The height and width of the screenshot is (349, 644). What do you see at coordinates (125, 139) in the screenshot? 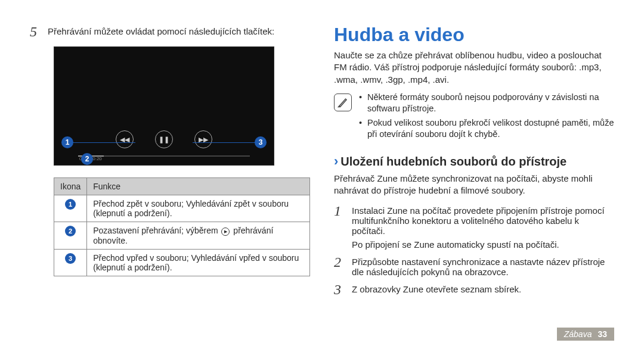
I see `rewind-icon: ◀◀` at bounding box center [125, 139].